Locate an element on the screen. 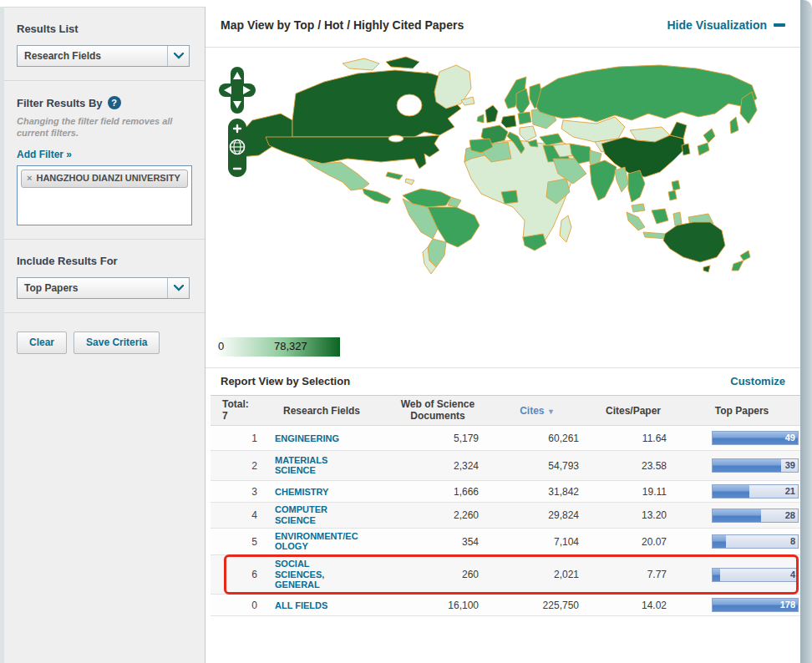  page-left-edge is located at coordinates (2, 335).